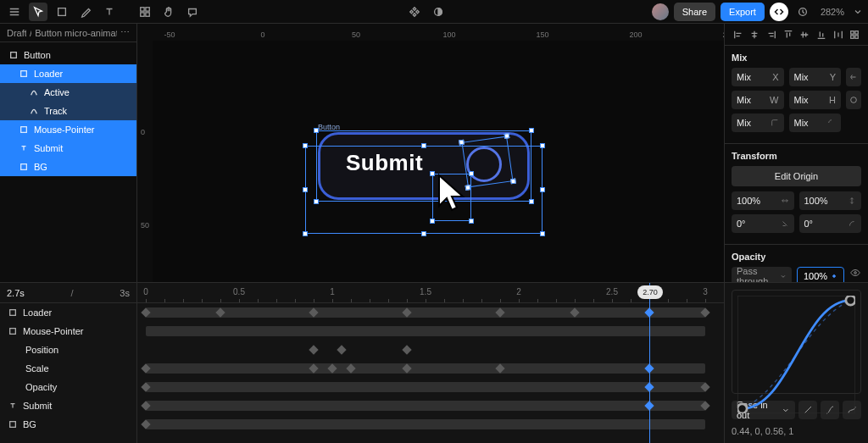  I want to click on layer-loader: Loader, so click(68, 74).